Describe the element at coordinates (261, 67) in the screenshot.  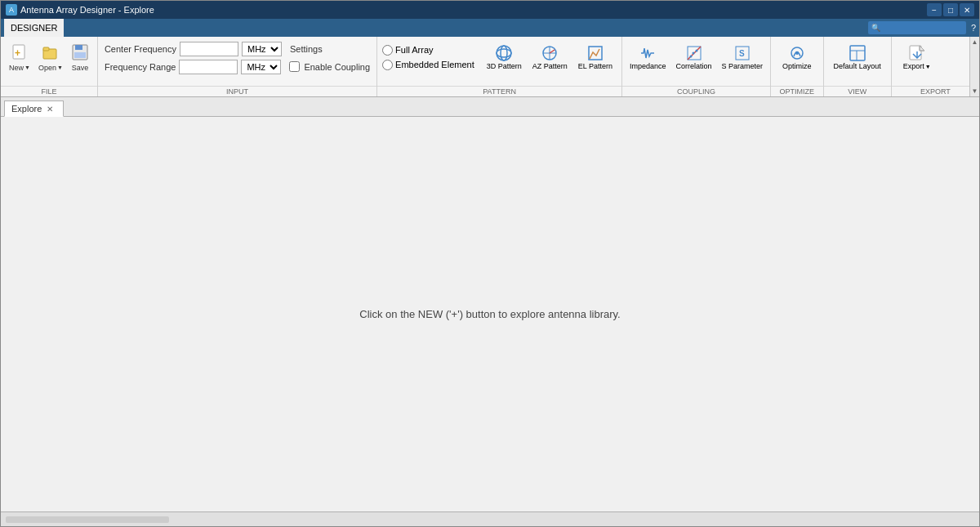
I see `freq-range-unit: MHz GHz kHz` at that location.